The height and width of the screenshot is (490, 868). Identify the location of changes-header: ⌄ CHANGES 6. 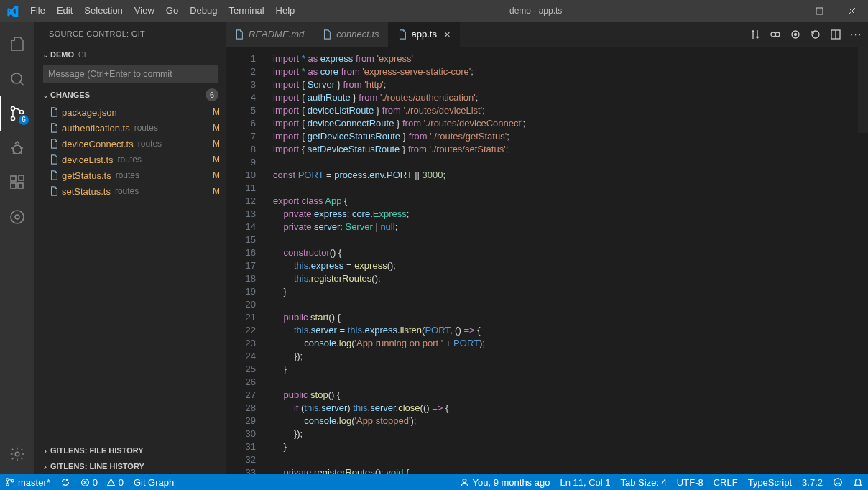
(130, 95).